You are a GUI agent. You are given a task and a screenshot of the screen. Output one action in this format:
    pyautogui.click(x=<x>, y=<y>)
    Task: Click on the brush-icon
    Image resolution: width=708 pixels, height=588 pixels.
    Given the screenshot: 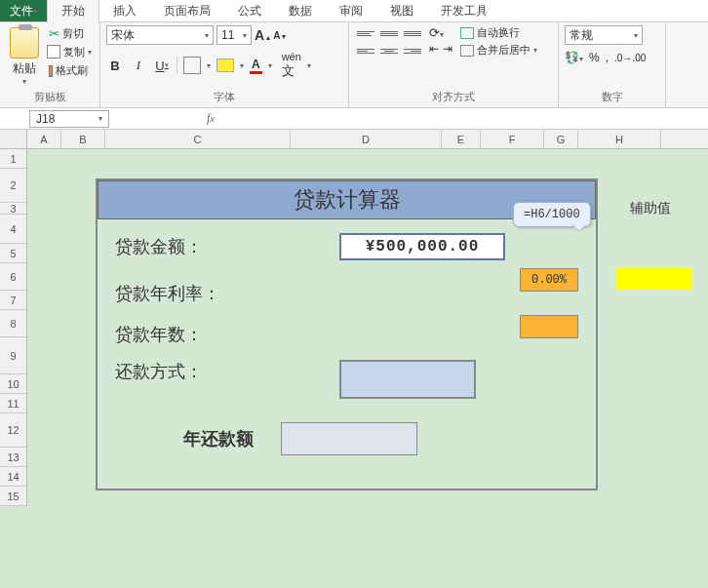 What is the action you would take?
    pyautogui.click(x=51, y=71)
    